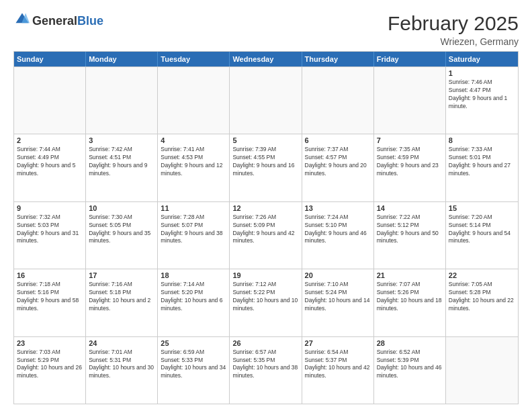  I want to click on day-number: 21, so click(410, 275).